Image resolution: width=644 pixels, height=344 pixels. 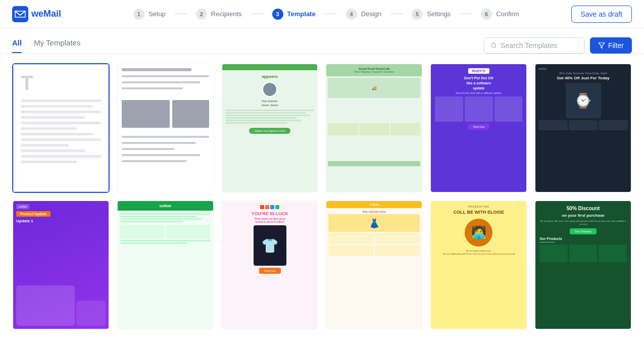 I want to click on step-label-design: Design, so click(x=371, y=14).